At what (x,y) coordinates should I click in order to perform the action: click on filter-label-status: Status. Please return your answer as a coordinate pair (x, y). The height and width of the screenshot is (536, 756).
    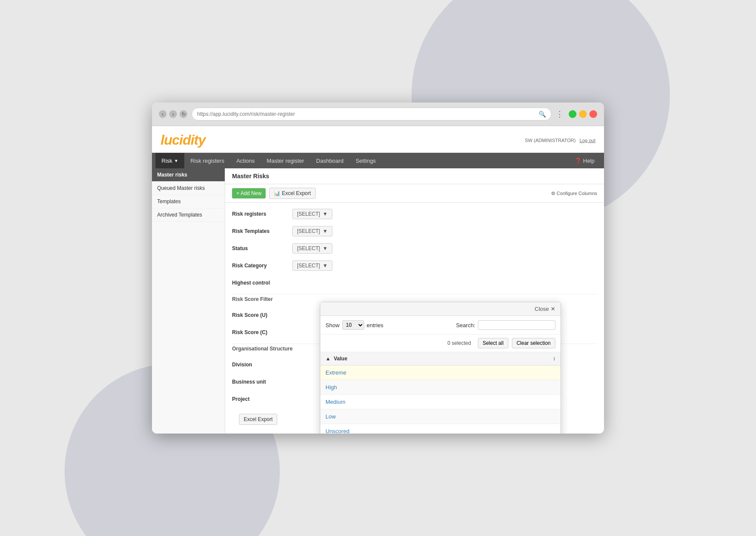
    Looking at the image, I should click on (262, 248).